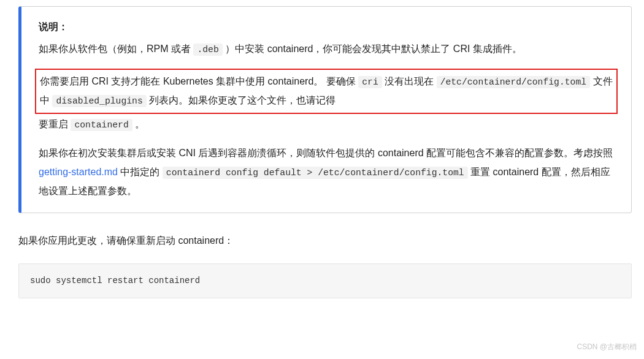 The height and width of the screenshot is (359, 644). I want to click on para3-text-b: 中指定的, so click(140, 172).